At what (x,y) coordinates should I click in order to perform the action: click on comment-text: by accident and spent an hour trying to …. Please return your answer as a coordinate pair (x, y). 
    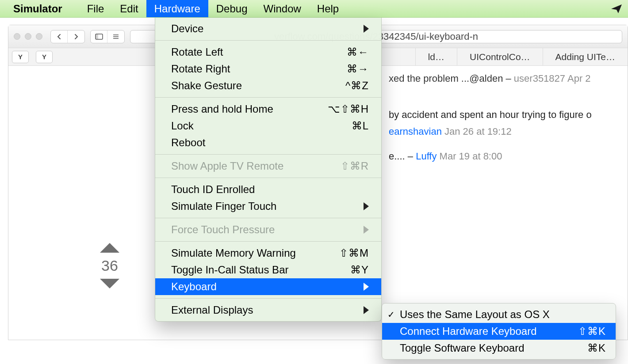
    Looking at the image, I should click on (490, 115).